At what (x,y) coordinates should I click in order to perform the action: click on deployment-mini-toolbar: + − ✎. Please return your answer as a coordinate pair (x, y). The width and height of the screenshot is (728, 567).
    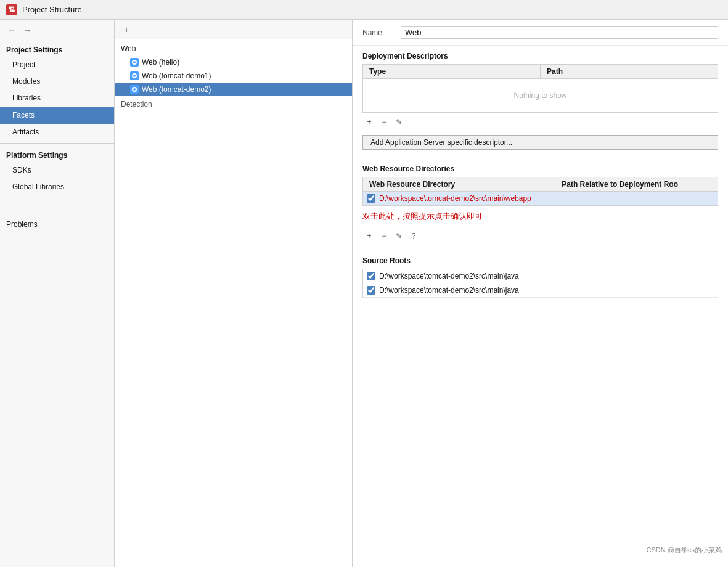
    Looking at the image, I should click on (540, 122).